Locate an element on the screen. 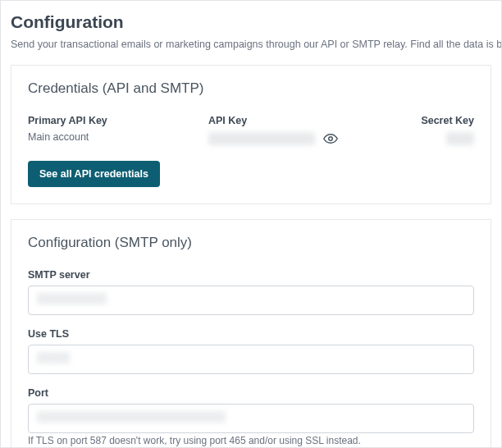  port-group: Port If TLS on port 587 doesn't work, tr… is located at coordinates (251, 417).